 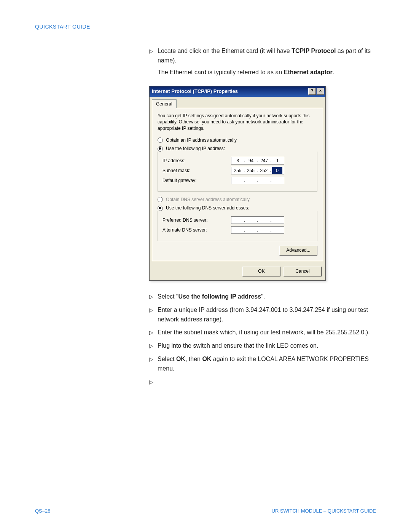 What do you see at coordinates (303, 272) in the screenshot?
I see `cancel-button: Cancel` at bounding box center [303, 272].